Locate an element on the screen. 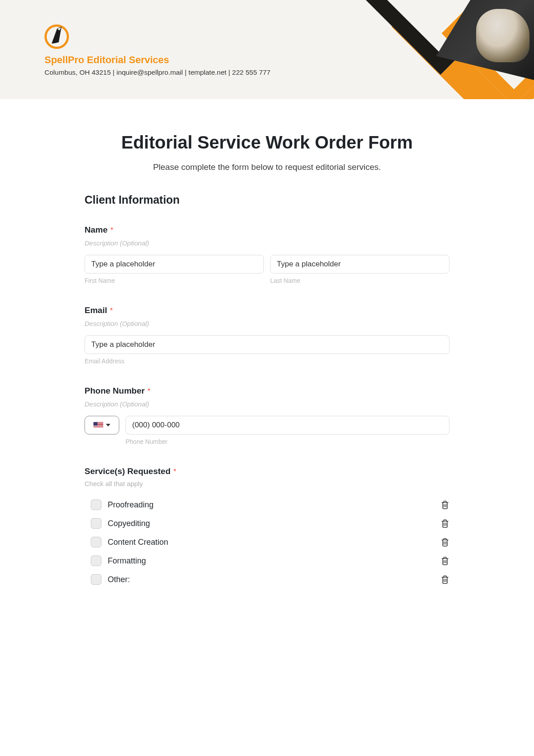 The image size is (534, 756). logo-block: SpellPro Editorial Services Columbus, OH… is located at coordinates (158, 51).